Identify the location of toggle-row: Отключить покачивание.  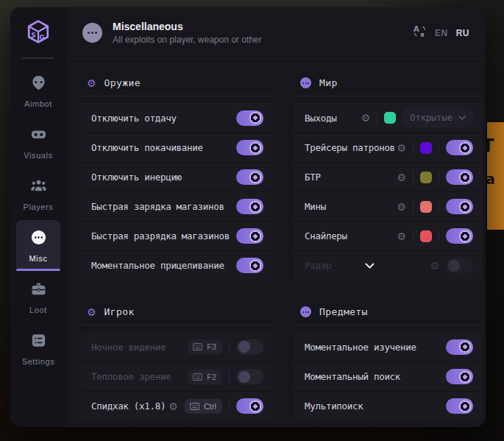
(177, 147).